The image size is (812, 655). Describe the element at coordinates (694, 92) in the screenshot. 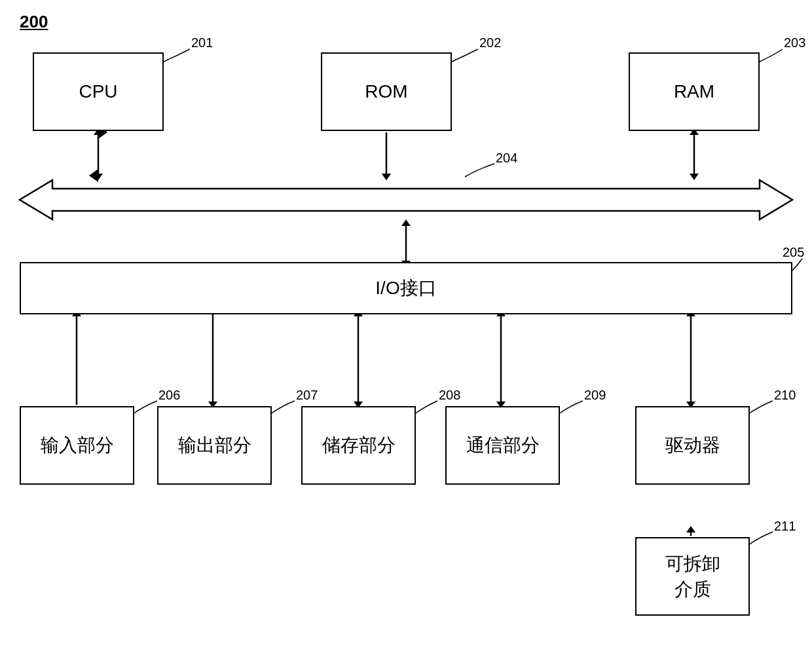

I see `ram-label: RAM` at that location.